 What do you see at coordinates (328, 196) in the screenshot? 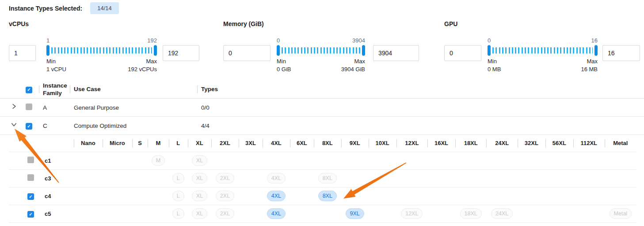
I see `size-badge-c4-8xl: 8XL` at bounding box center [328, 196].